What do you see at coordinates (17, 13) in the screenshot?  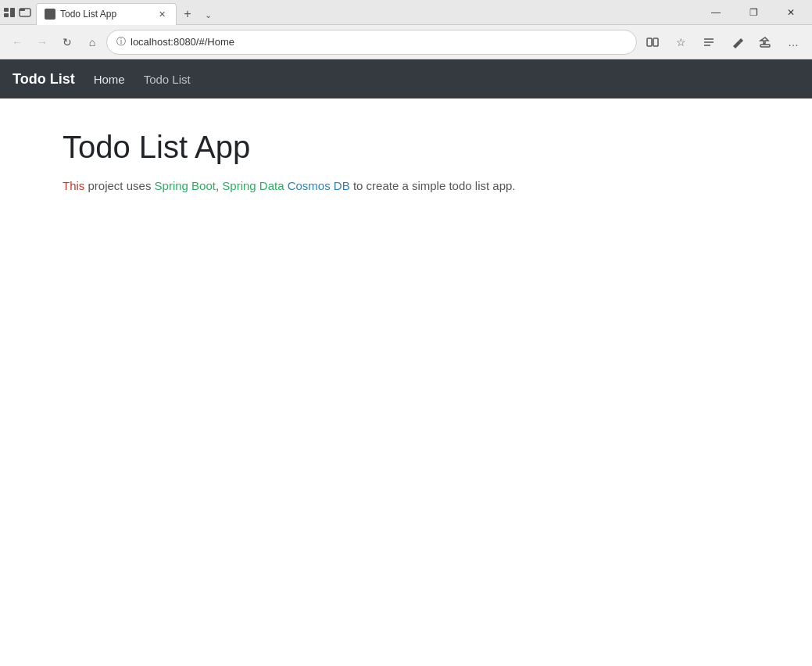 I see `title-bar-left` at bounding box center [17, 13].